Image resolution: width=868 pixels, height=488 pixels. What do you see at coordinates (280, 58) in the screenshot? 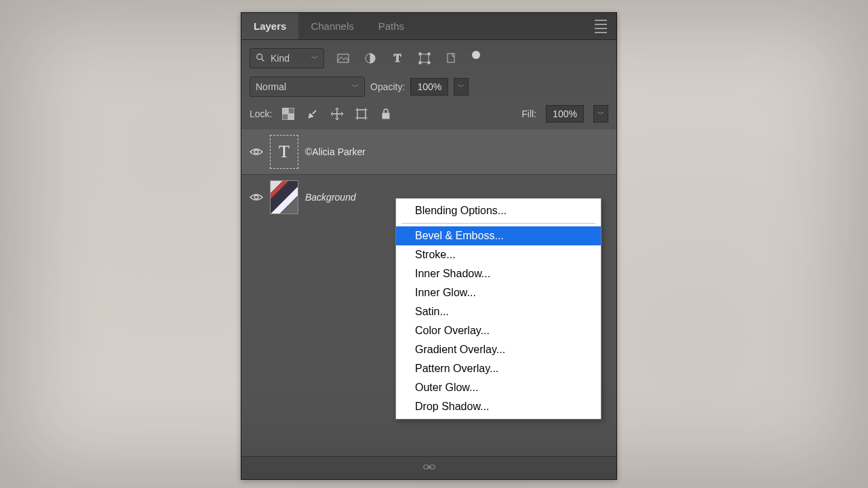
I see `filter-kind-label: Kind` at bounding box center [280, 58].